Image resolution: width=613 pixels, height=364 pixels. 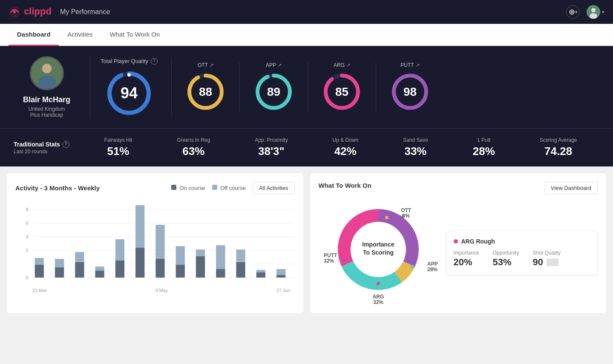 I want to click on player-country: United Kingdom, so click(x=47, y=109).